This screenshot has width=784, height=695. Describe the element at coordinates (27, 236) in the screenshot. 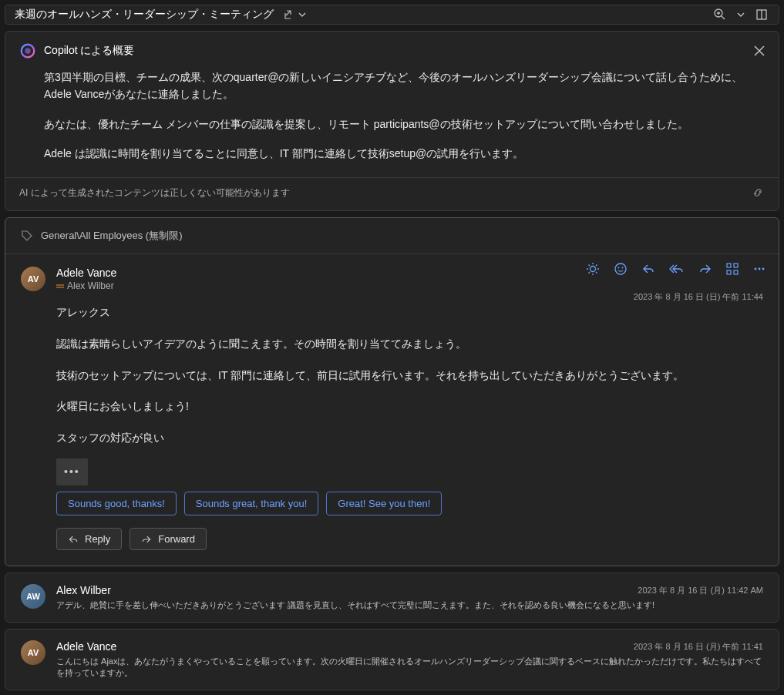

I see `tag-icon` at that location.